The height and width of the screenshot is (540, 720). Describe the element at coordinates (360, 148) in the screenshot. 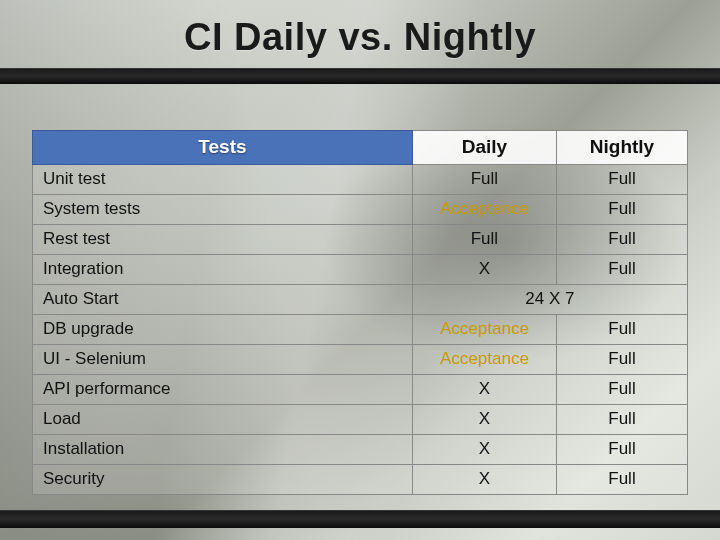

I see `table-header-row: Tests Daily Nightly` at that location.